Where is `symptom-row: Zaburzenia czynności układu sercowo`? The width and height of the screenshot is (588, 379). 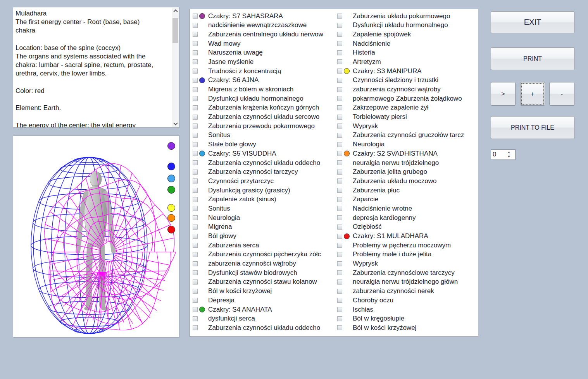 symptom-row: Zaburzenia czynności układu sercowo is located at coordinates (262, 117).